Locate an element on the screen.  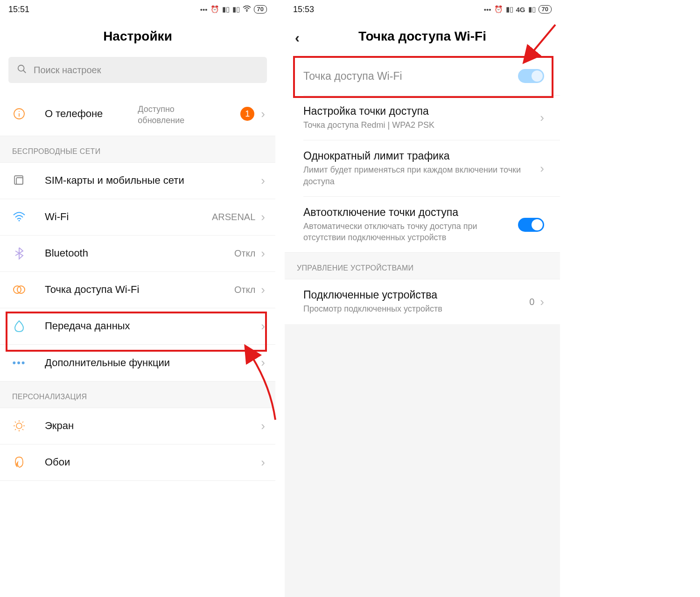
network-label: 4G is located at coordinates (521, 9).